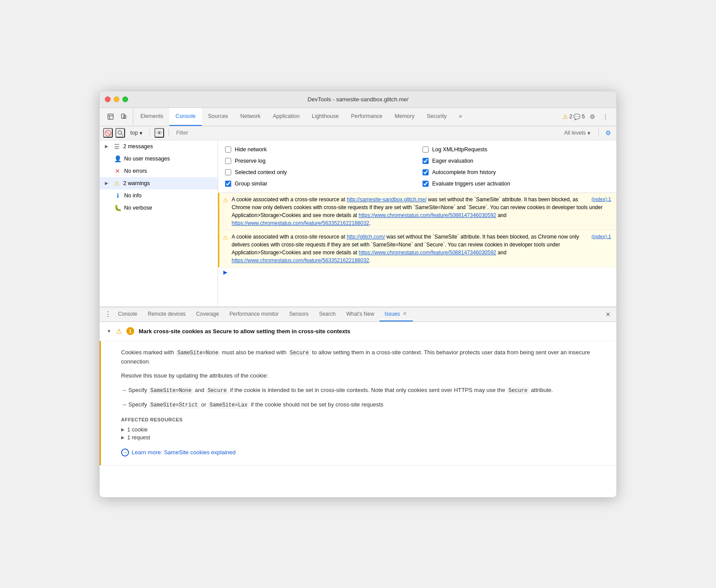 The height and width of the screenshot is (588, 716). I want to click on setting-evaluate-triggers: Evaluate triggers user activation, so click(516, 184).